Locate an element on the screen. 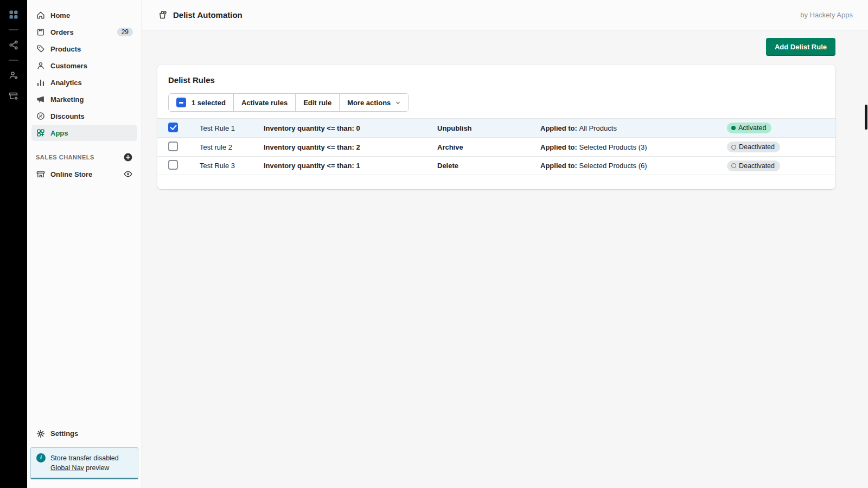 The height and width of the screenshot is (488, 868). gear-icon is located at coordinates (41, 434).